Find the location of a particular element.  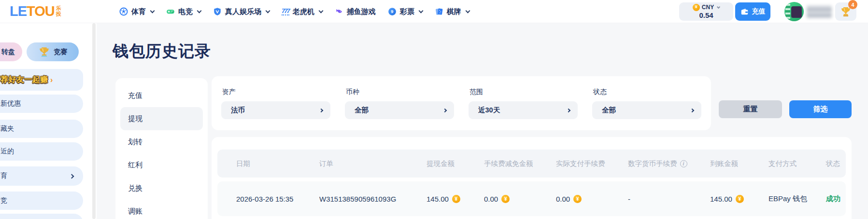

balance-selector: ¥ CNY 0.54 is located at coordinates (706, 12).